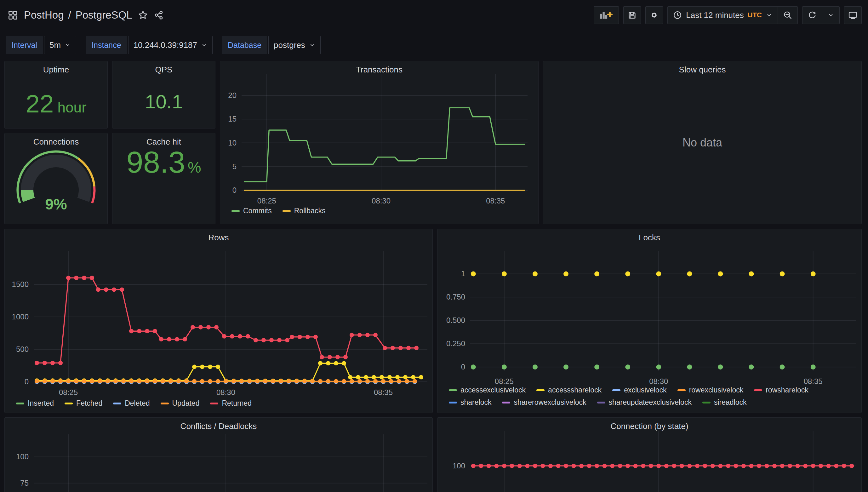 Image resolution: width=868 pixels, height=492 pixels. Describe the element at coordinates (83, 403) in the screenshot. I see `legend-item: Fetched` at that location.